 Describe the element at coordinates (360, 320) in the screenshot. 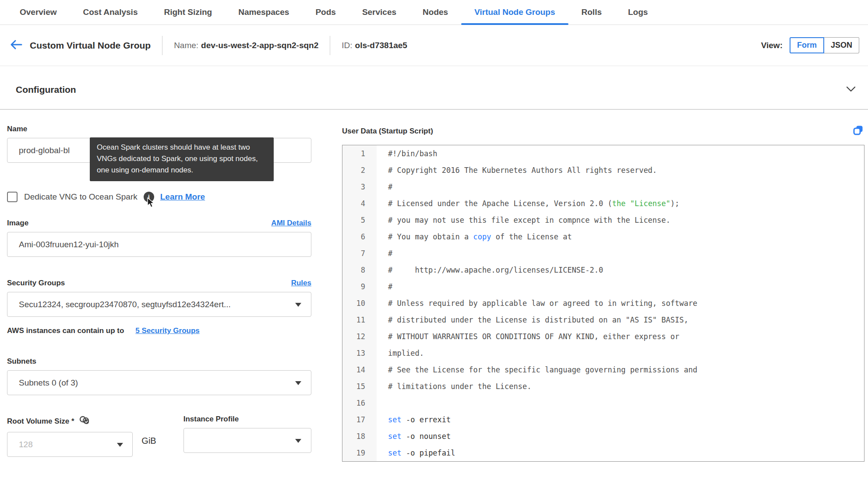

I see `line-number: 11` at that location.